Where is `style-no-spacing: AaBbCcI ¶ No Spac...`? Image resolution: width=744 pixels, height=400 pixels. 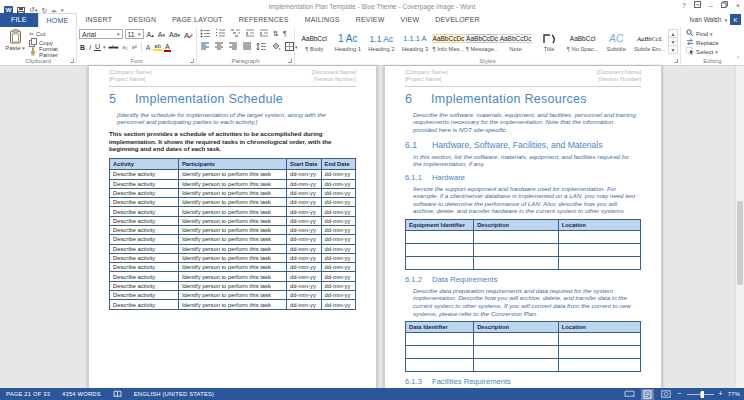
style-no-spacing: AaBbCcI ¶ No Spac... is located at coordinates (582, 42).